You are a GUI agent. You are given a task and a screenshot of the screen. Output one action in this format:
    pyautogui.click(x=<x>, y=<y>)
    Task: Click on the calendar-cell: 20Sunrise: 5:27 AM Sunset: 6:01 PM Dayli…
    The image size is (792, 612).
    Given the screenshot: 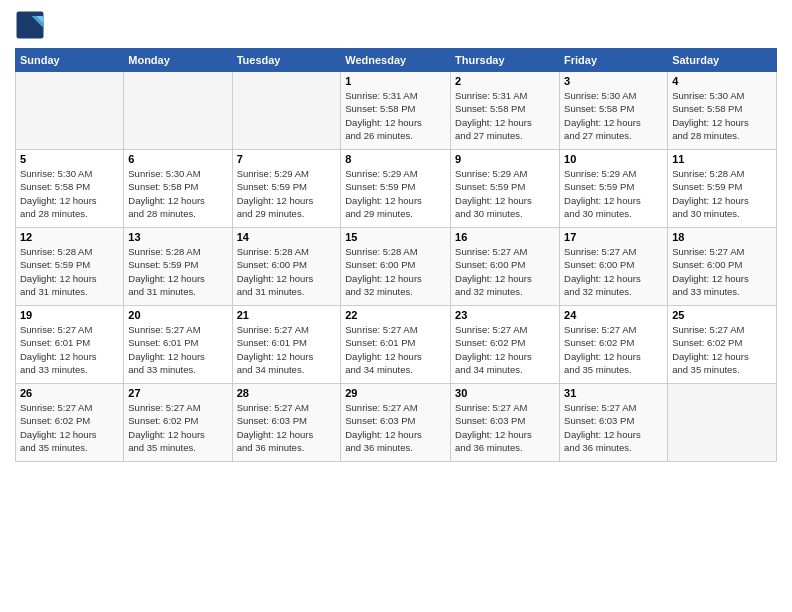 What is the action you would take?
    pyautogui.click(x=178, y=345)
    